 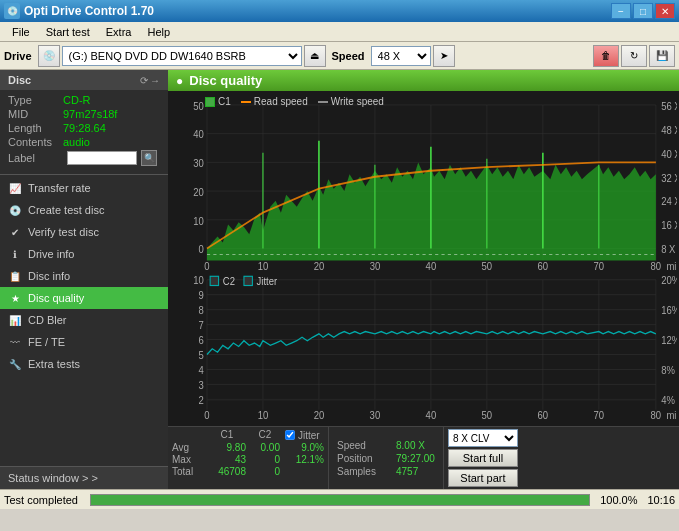 What do you see at coordinates (606, 56) in the screenshot?
I see `clear-button: 🗑` at bounding box center [606, 56].